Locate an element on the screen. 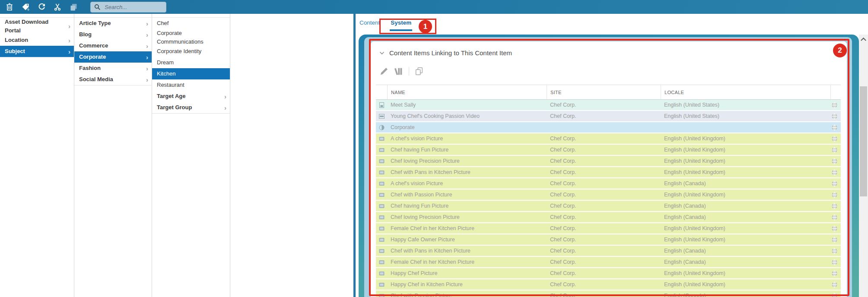 This screenshot has height=297, width=868. scrollbar-thumb is located at coordinates (863, 142).